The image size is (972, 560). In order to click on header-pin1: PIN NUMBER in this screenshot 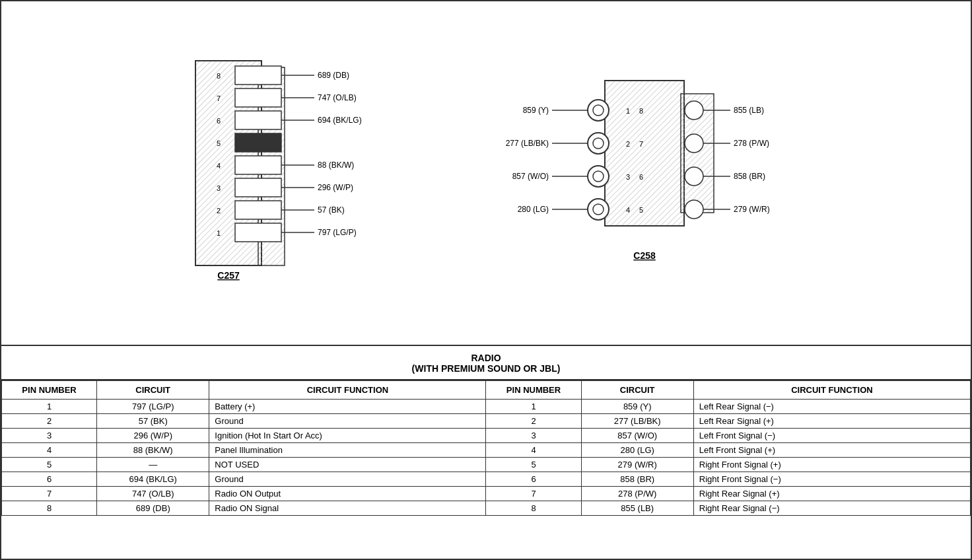, I will do `click(50, 390)`.